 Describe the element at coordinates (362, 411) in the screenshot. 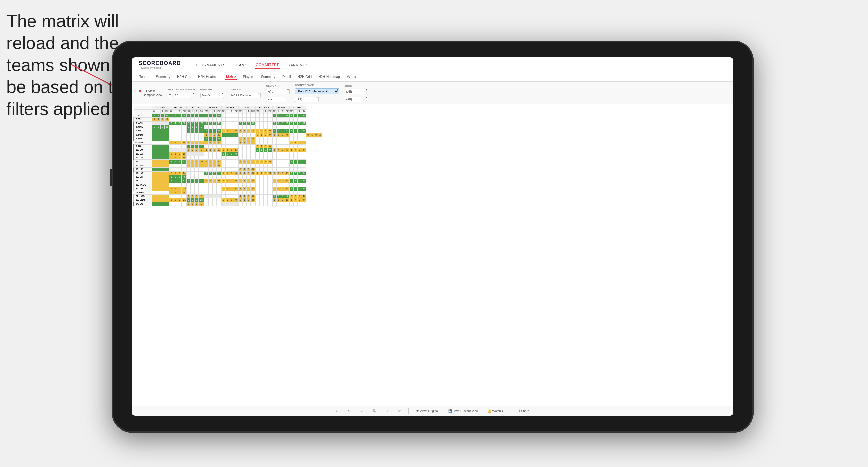

I see `refresh-button: ↺` at that location.